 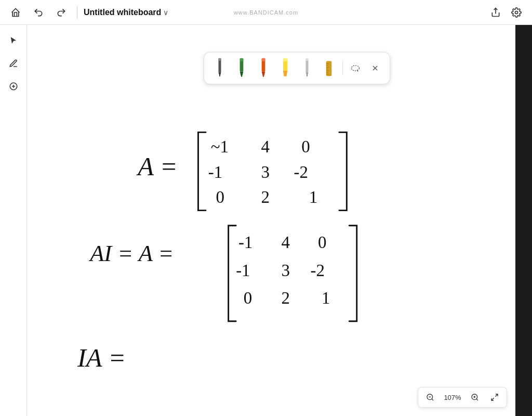 I want to click on fit-to-screen-button, so click(x=495, y=397).